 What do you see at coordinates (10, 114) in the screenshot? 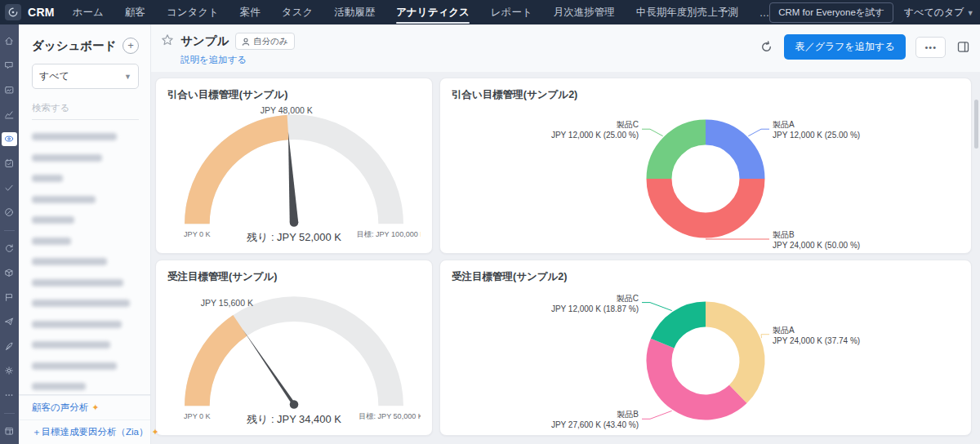
I see `analytics-icon: .f{fill:#a9b3c6;stroke:none}` at bounding box center [10, 114].